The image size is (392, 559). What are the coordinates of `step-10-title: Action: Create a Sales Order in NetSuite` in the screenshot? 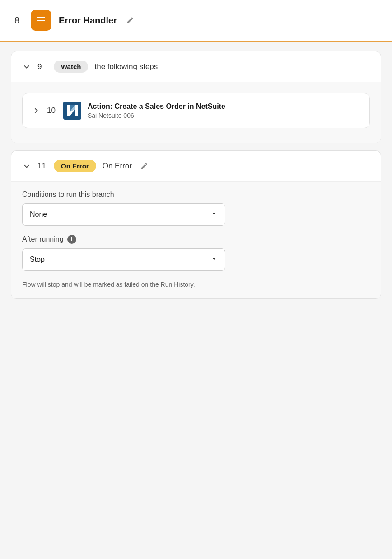 It's located at (156, 107).